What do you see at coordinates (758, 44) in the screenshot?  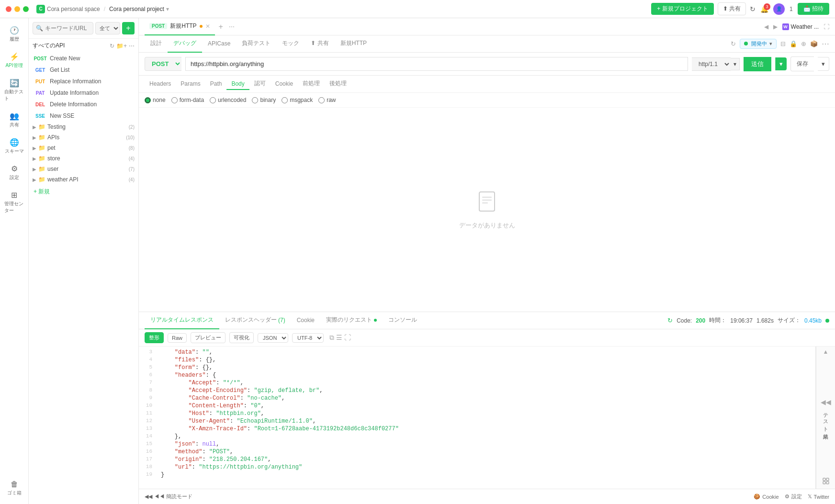 I see `env-badge: 開発中 ▾` at bounding box center [758, 44].